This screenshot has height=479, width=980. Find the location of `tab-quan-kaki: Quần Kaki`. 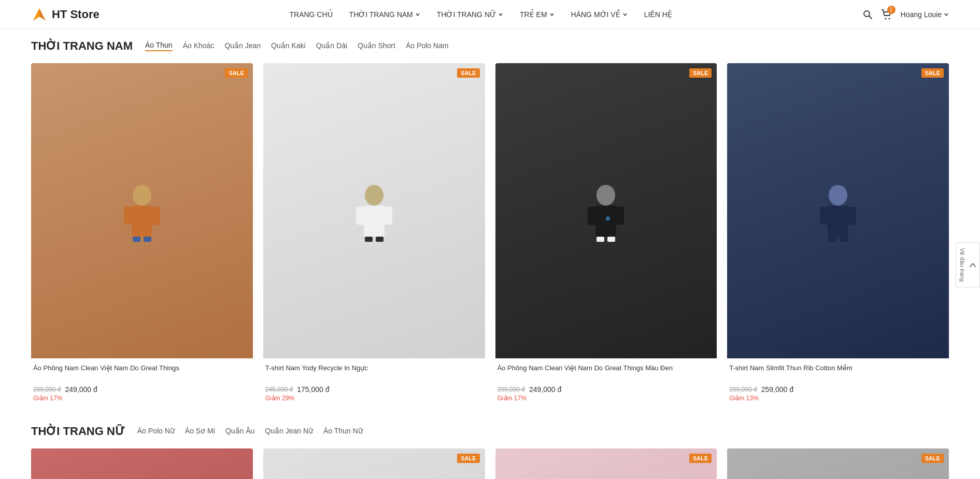

tab-quan-kaki: Quần Kaki is located at coordinates (288, 46).